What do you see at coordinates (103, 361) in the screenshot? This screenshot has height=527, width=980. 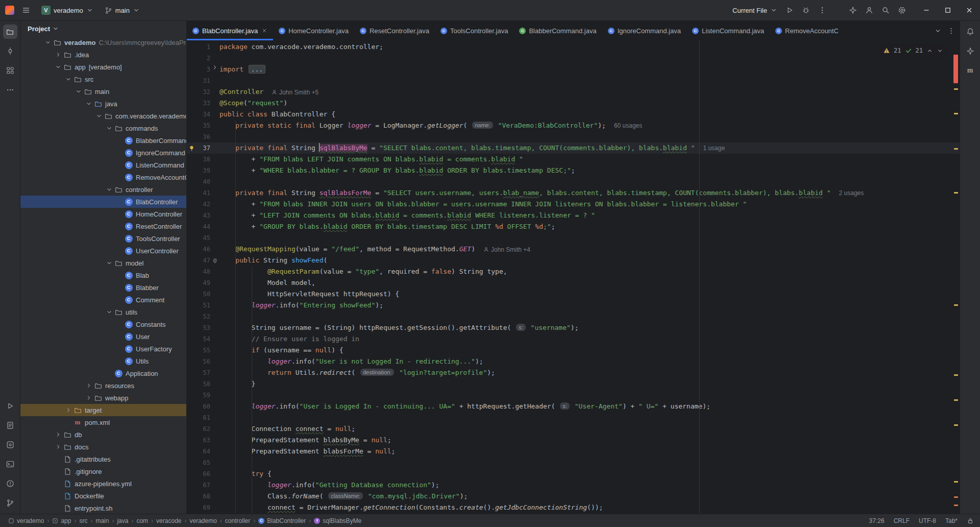 I see `tree-item-utils: CUtils` at bounding box center [103, 361].